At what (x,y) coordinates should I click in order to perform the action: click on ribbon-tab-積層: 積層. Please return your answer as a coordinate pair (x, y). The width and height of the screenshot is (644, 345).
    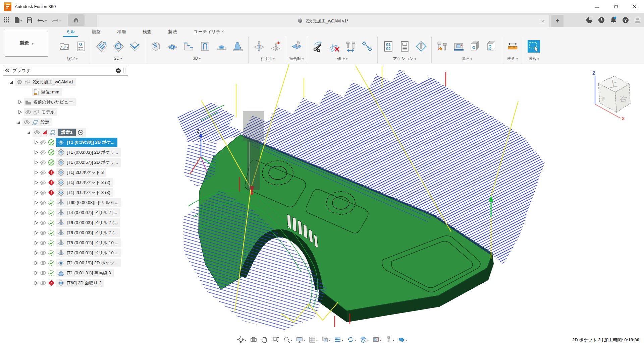
    Looking at the image, I should click on (122, 32).